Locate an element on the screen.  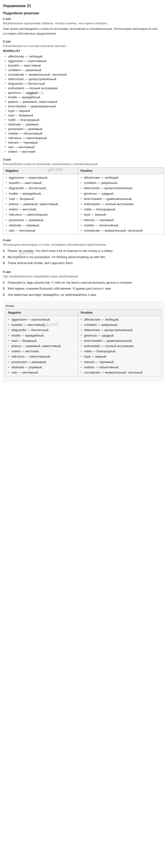
step-3-positive-header: Positive is located at coordinates (121, 171).